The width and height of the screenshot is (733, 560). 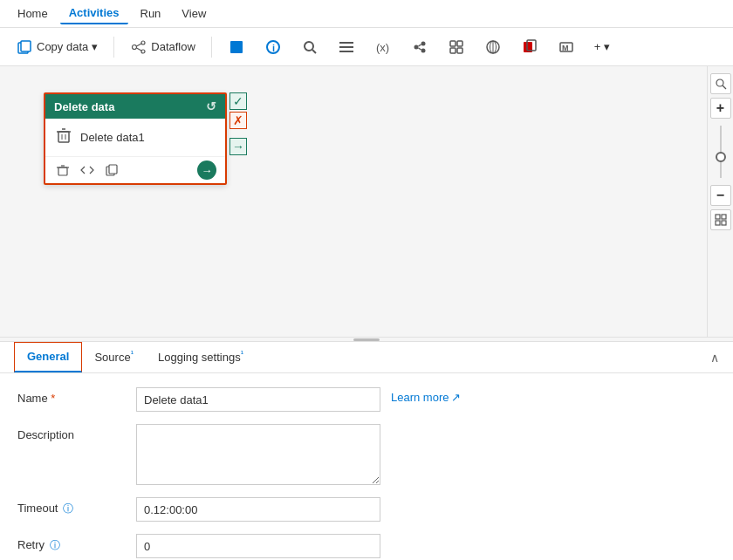 I want to click on timeout-input, so click(x=258, y=509).